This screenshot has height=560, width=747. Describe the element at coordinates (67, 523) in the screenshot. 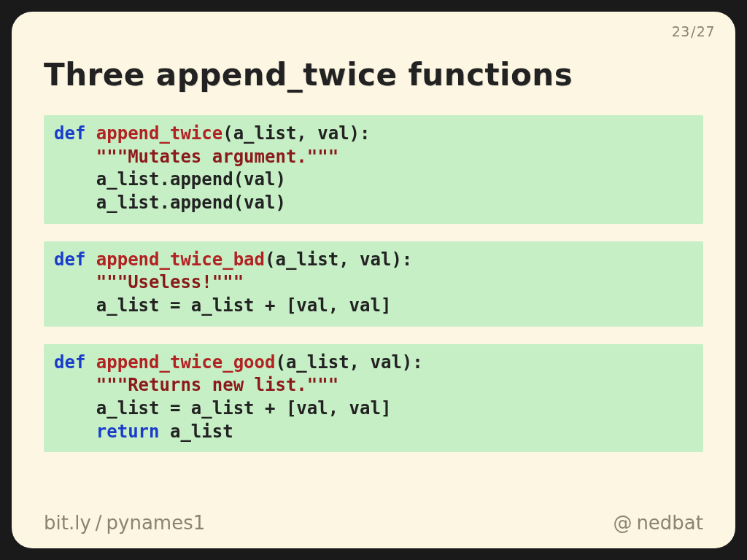

I see `footer-link-host: bit.ly` at that location.